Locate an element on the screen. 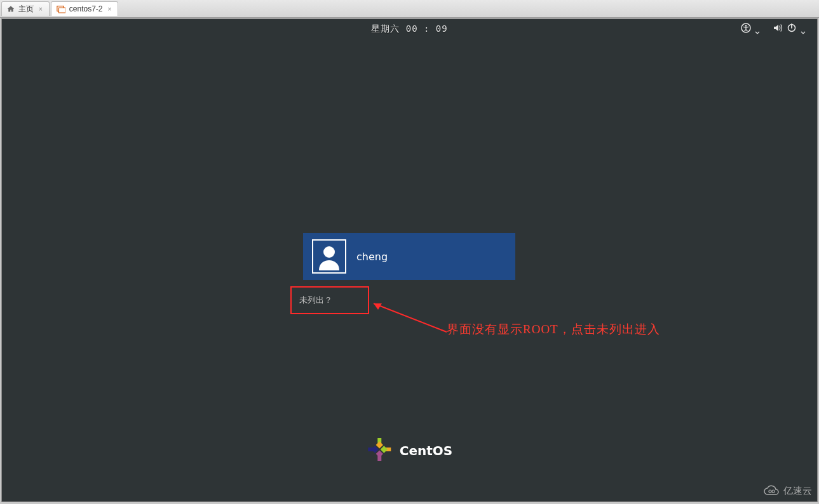 The width and height of the screenshot is (819, 504). centos-logo-icon is located at coordinates (379, 451).